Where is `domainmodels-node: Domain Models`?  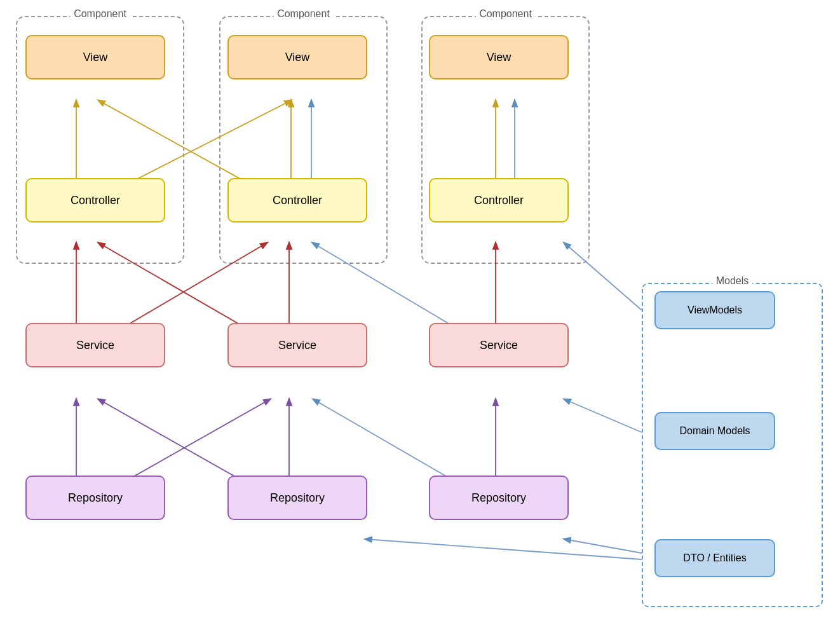
domainmodels-node: Domain Models is located at coordinates (715, 431).